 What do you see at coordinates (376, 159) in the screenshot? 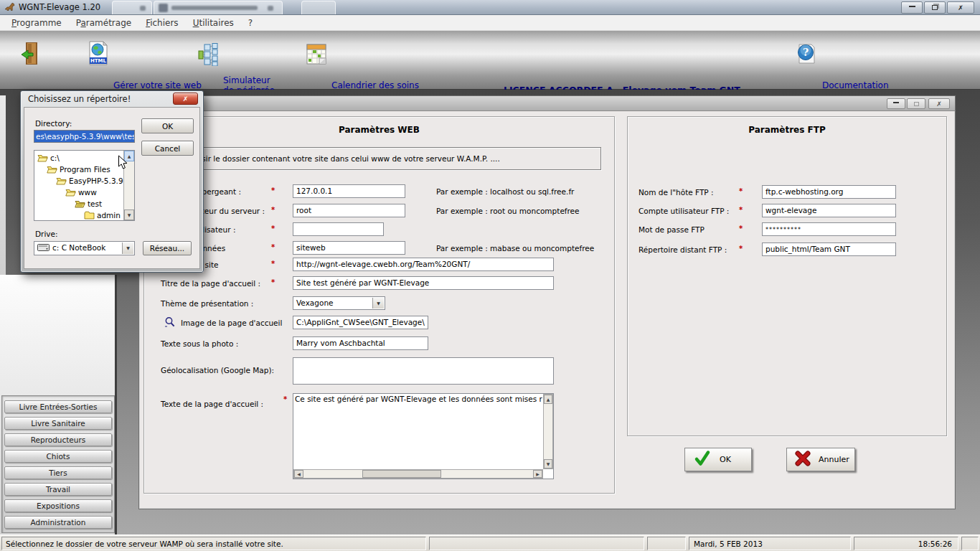
I see `choose-wamp-folder-button: Choisir le dossier contenant votre site …` at bounding box center [376, 159].